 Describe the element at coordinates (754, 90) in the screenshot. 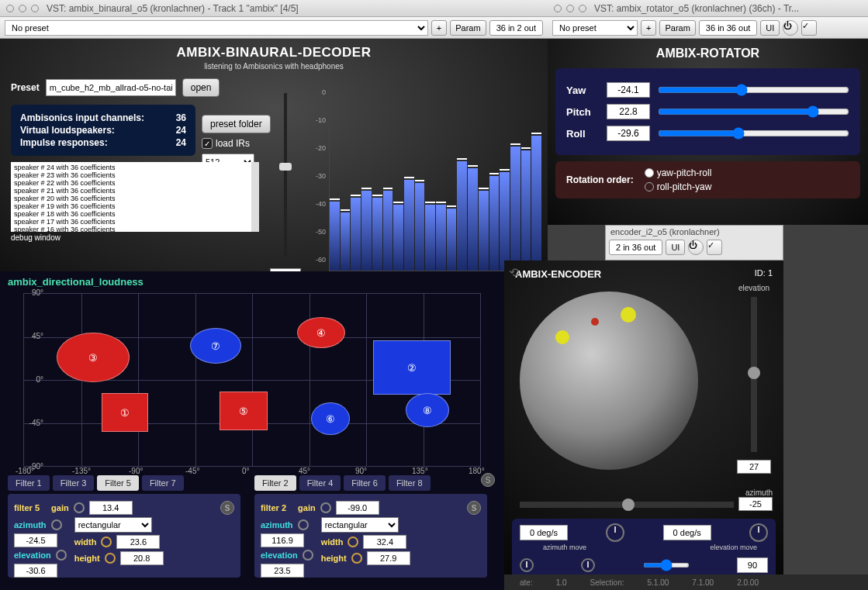

I see `yaw-slider` at that location.